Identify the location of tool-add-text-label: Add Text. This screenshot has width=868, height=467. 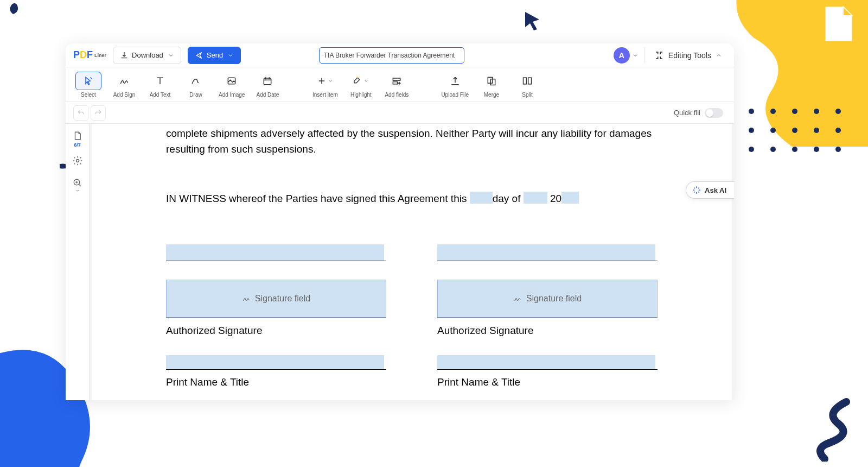
(161, 94).